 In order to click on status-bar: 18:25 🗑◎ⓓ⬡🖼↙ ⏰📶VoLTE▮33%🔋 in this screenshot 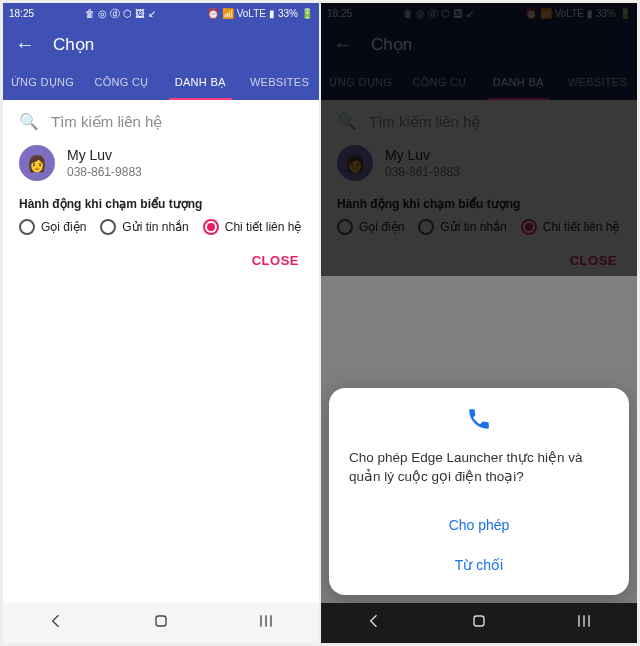, I will do `click(161, 14)`.